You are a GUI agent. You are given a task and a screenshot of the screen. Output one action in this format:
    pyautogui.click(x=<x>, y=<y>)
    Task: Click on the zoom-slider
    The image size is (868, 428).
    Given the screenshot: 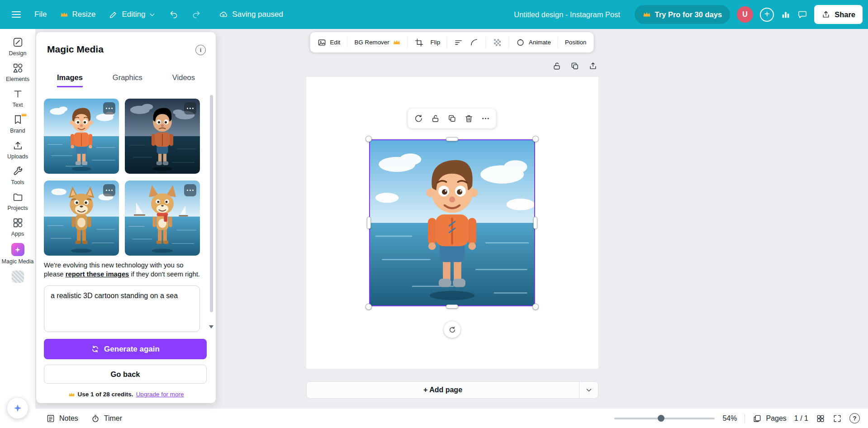 What is the action you would take?
    pyautogui.click(x=664, y=418)
    